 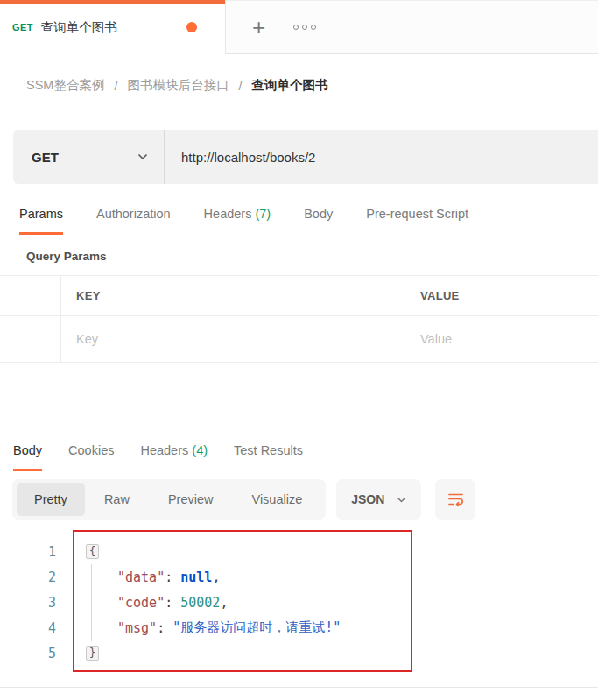 What do you see at coordinates (417, 221) in the screenshot?
I see `tab-pre-request-script: Pre-request Script` at bounding box center [417, 221].